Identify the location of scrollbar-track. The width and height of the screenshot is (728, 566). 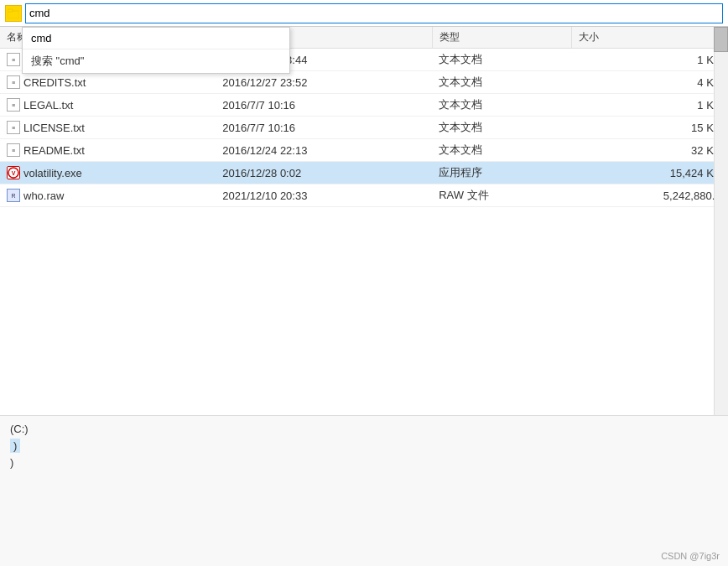
(721, 221).